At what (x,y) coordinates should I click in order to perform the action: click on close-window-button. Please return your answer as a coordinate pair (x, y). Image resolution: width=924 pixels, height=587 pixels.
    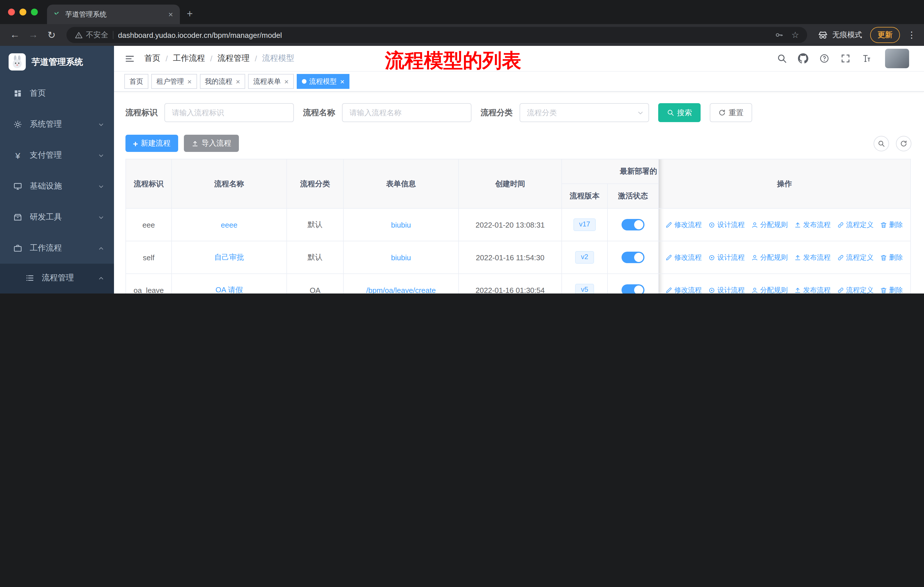
    Looking at the image, I should click on (12, 12).